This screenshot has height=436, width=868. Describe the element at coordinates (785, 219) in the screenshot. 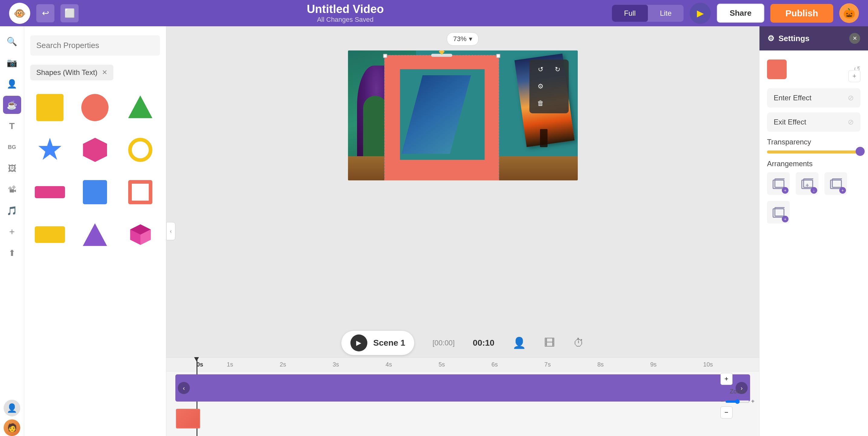

I see `arrange-badge-4: +` at that location.